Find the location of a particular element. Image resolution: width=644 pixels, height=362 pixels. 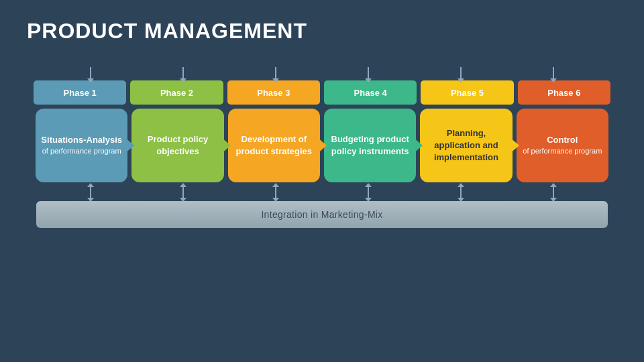

content-wrapper-6: Control of performance program is located at coordinates (562, 145).